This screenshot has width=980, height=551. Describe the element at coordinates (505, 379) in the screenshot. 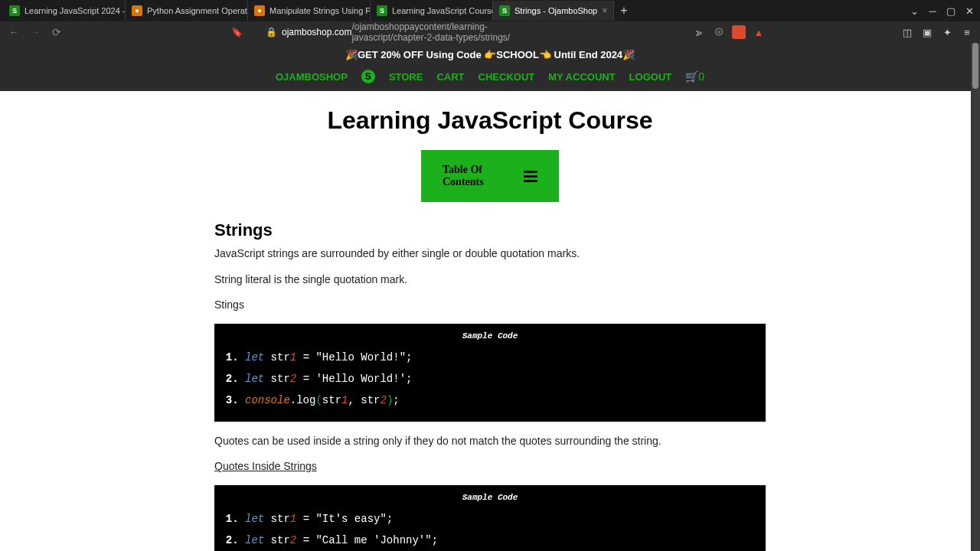

I see `code-line: let str2 = 'Hello World!';` at that location.